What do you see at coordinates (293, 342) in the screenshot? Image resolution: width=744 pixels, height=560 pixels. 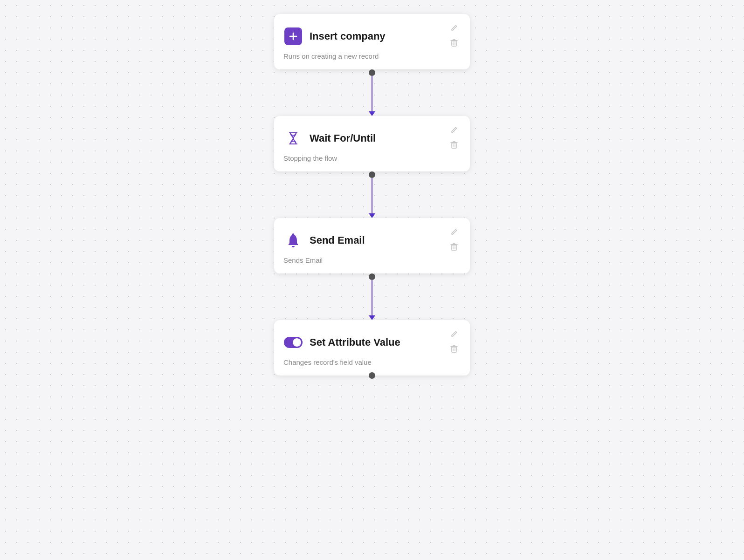 I see `toggle-icon` at bounding box center [293, 342].